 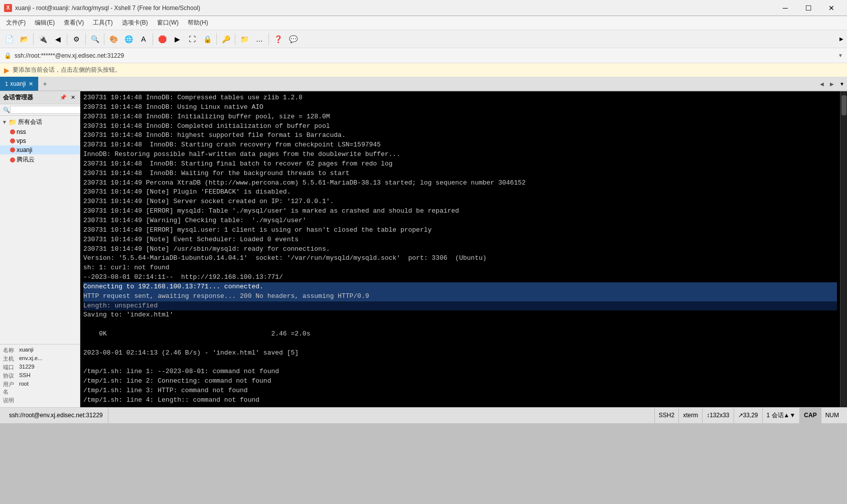 I want to click on tree-item-xuanji: xuanji, so click(x=40, y=150).